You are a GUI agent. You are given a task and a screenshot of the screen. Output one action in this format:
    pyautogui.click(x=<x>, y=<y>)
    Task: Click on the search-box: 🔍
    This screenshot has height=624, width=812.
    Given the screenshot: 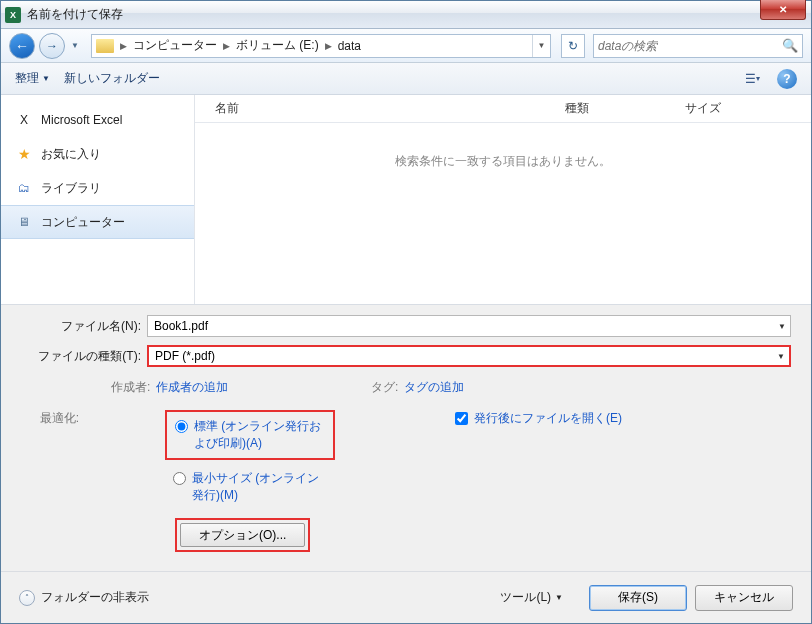 What is the action you would take?
    pyautogui.click(x=698, y=46)
    